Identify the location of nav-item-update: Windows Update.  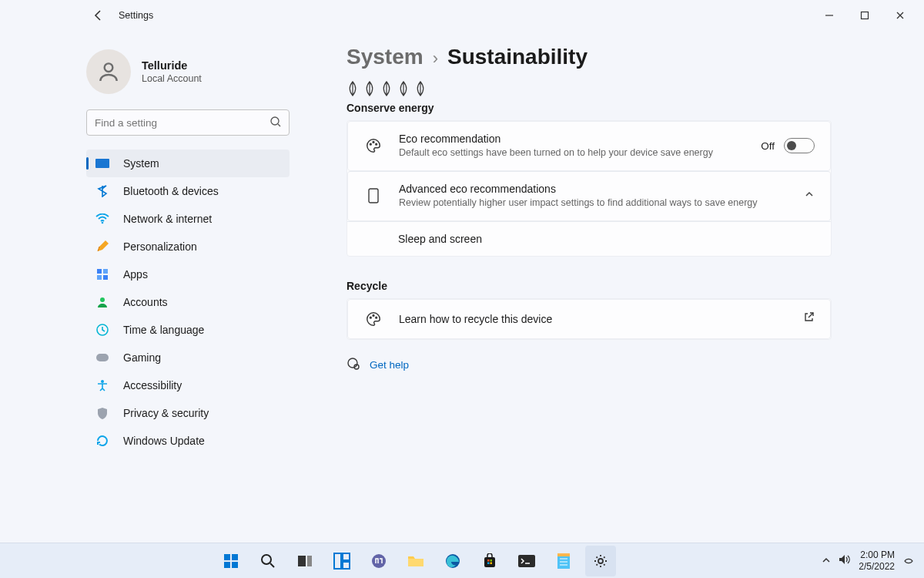
(188, 441).